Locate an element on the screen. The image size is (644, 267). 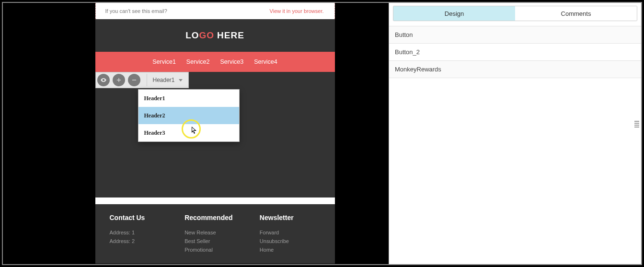
chevron-down-icon is located at coordinates (181, 81).